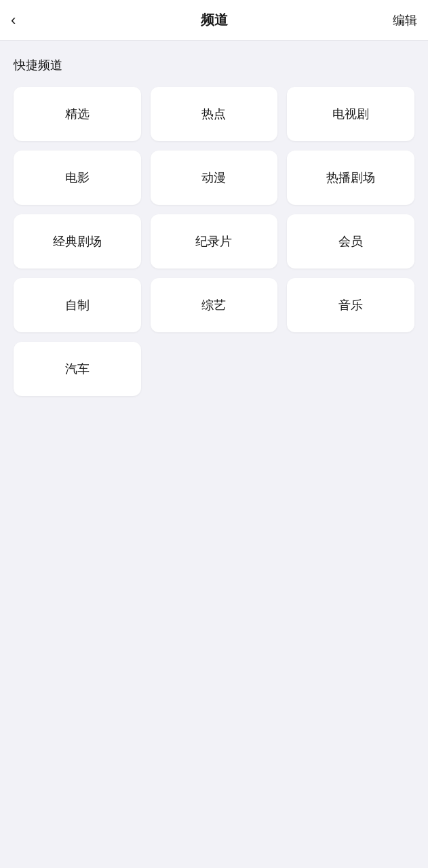 This screenshot has width=428, height=868. I want to click on channel-item-dianjuju: 电视剧, so click(351, 114).